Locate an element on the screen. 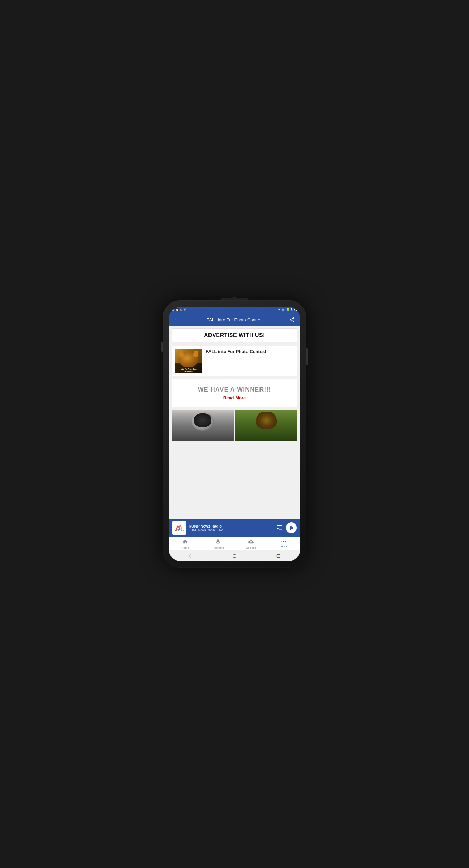 The image size is (469, 868). station-info: KONP News Radio KONP News Radio - Live is located at coordinates (231, 528).